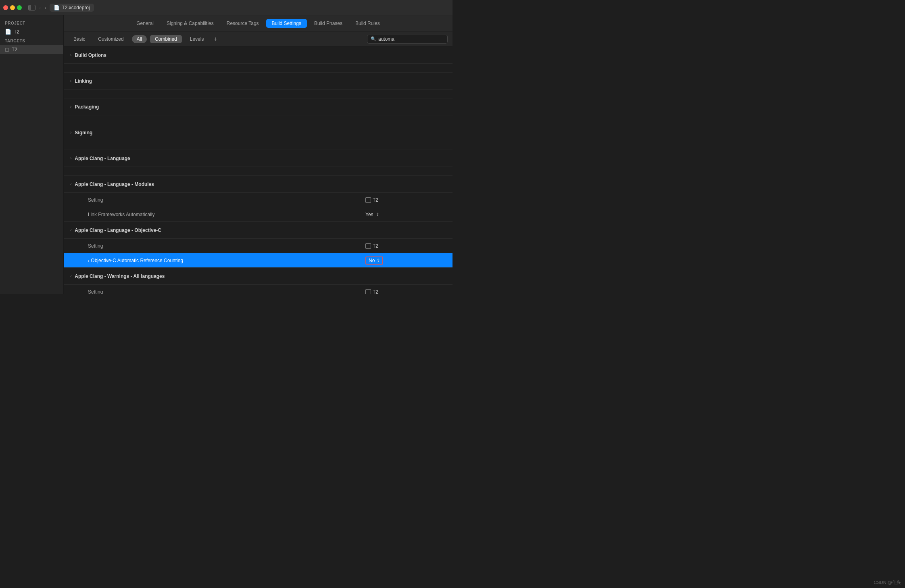 This screenshot has height=588, width=905. What do you see at coordinates (71, 81) in the screenshot?
I see `chevron-linking: ›` at bounding box center [71, 81].